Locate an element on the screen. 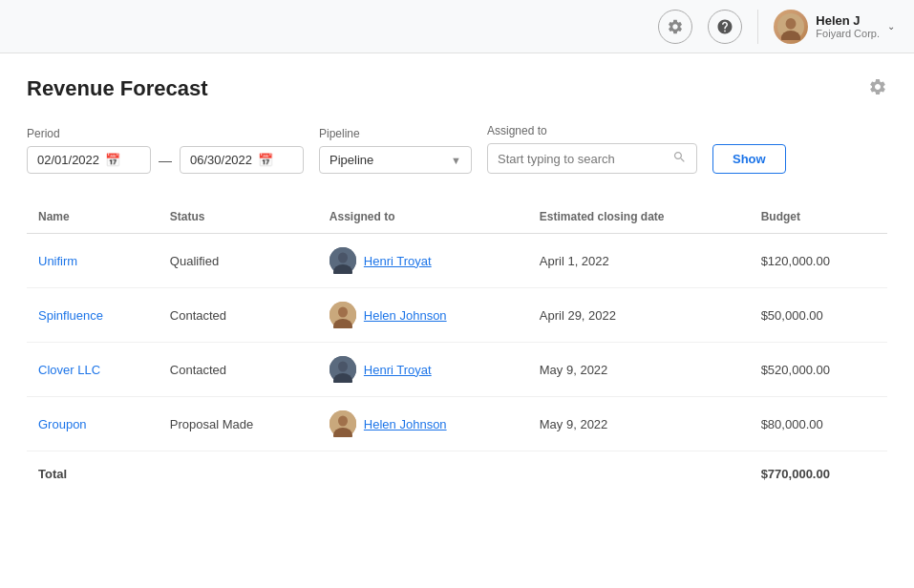  cell-company-name: Groupon is located at coordinates (93, 424).